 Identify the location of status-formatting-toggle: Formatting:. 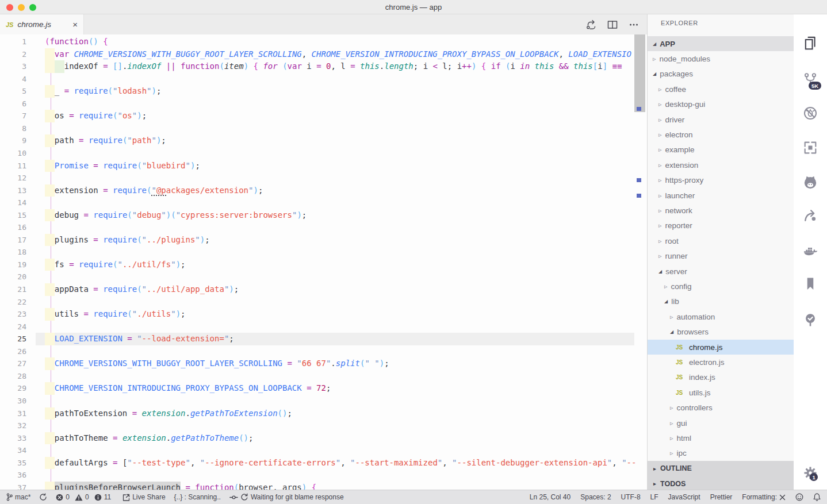
(764, 497).